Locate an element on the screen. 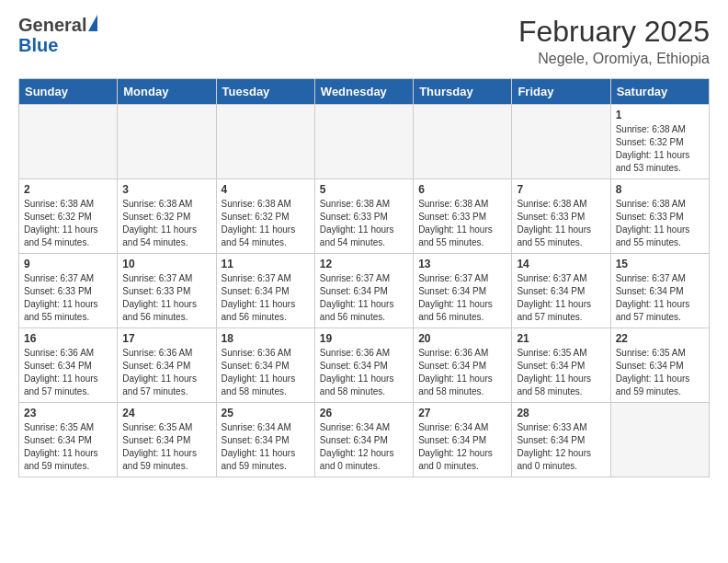 Image resolution: width=728 pixels, height=563 pixels. day-number: 1 is located at coordinates (660, 115).